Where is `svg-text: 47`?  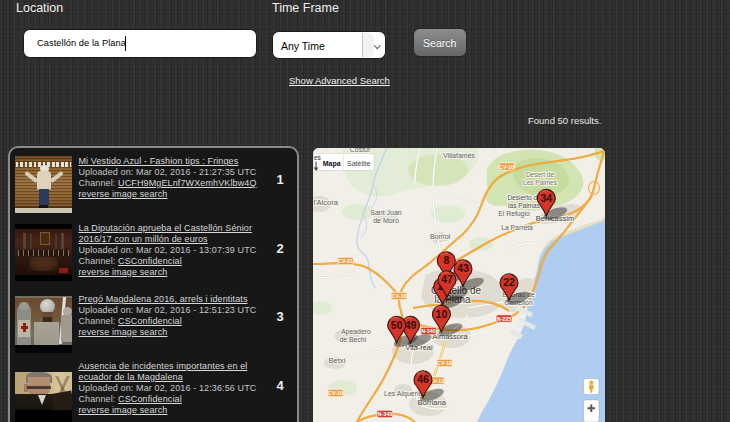
svg-text: 47 is located at coordinates (447, 279).